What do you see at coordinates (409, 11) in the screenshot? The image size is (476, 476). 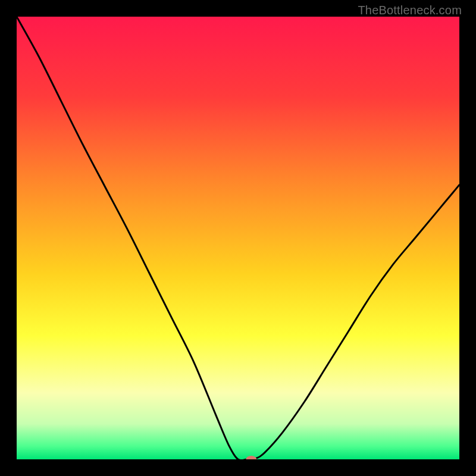 I see `watermark-text: TheBottleneck.com` at bounding box center [409, 11].